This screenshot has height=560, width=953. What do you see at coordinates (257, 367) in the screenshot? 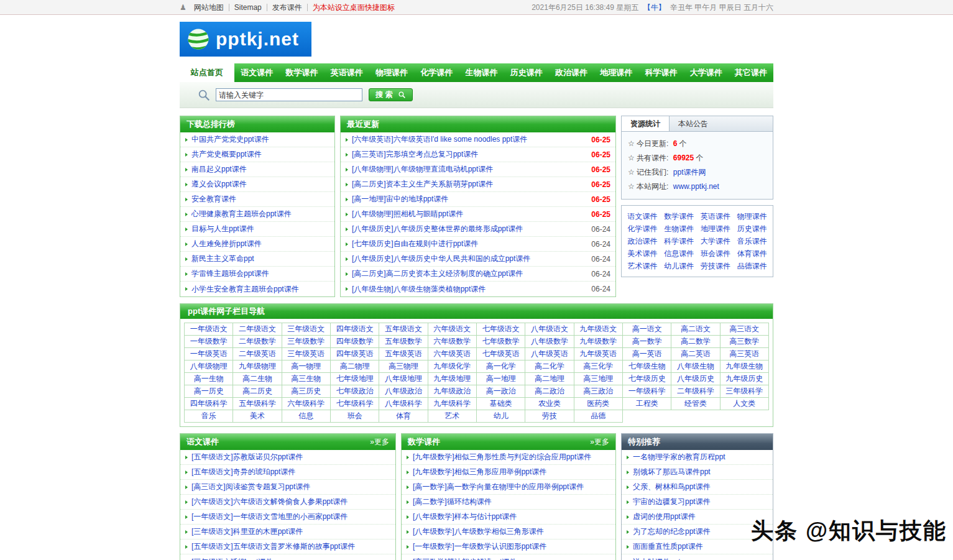
I see `subnav-link: 九年级物理` at bounding box center [257, 367].